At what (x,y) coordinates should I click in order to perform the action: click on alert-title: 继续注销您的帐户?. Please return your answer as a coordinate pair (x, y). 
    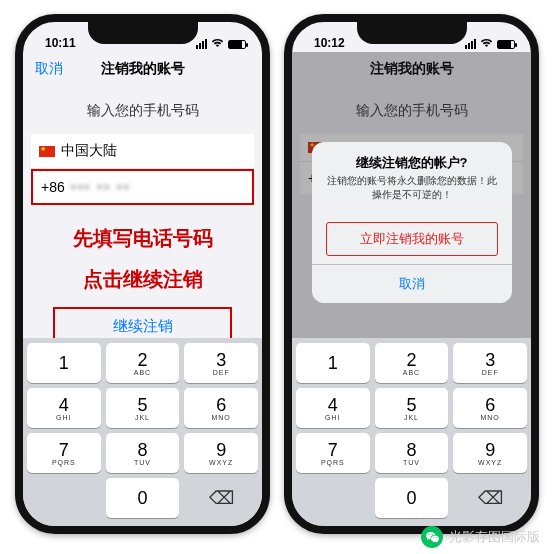
    Looking at the image, I should click on (412, 158).